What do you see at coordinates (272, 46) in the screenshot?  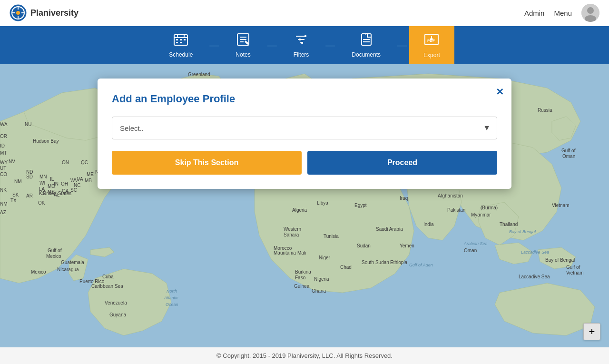 I see `nav-sep-2: —` at bounding box center [272, 46].